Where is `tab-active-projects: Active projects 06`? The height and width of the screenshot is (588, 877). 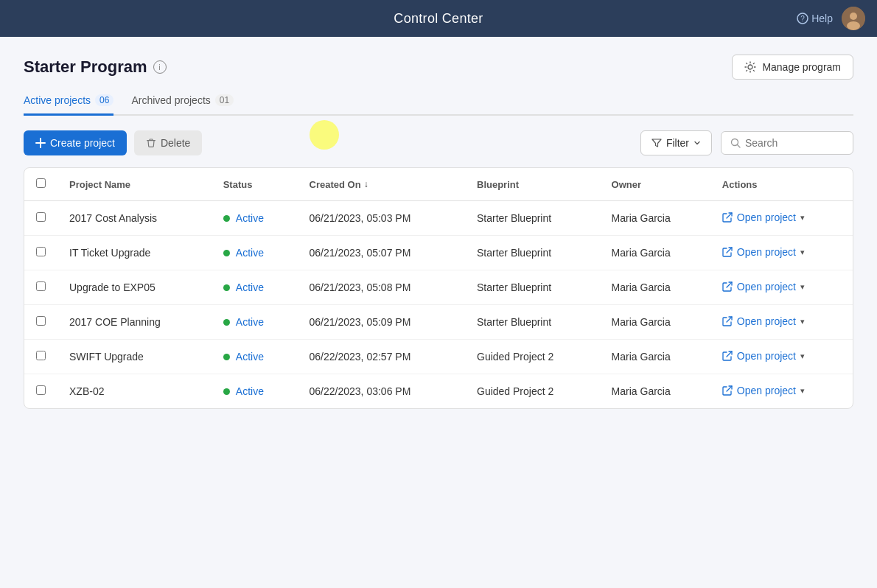
tab-active-projects: Active projects 06 is located at coordinates (69, 105).